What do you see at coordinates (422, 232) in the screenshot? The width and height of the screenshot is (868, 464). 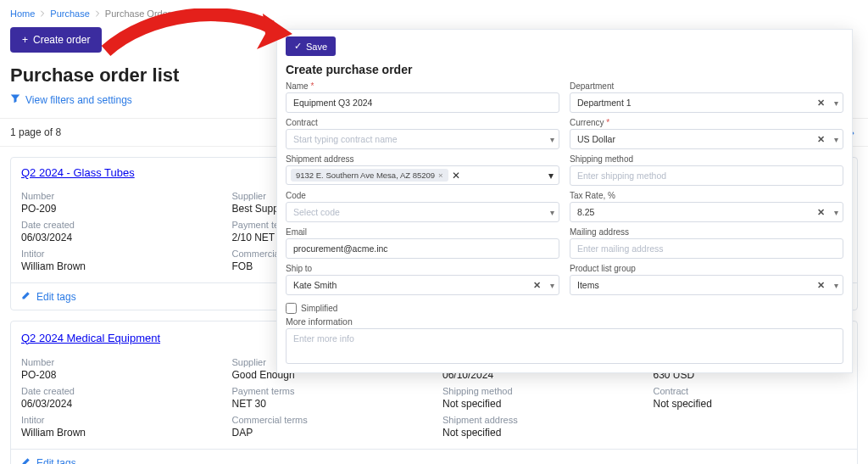 I see `email-label: Email` at bounding box center [422, 232].